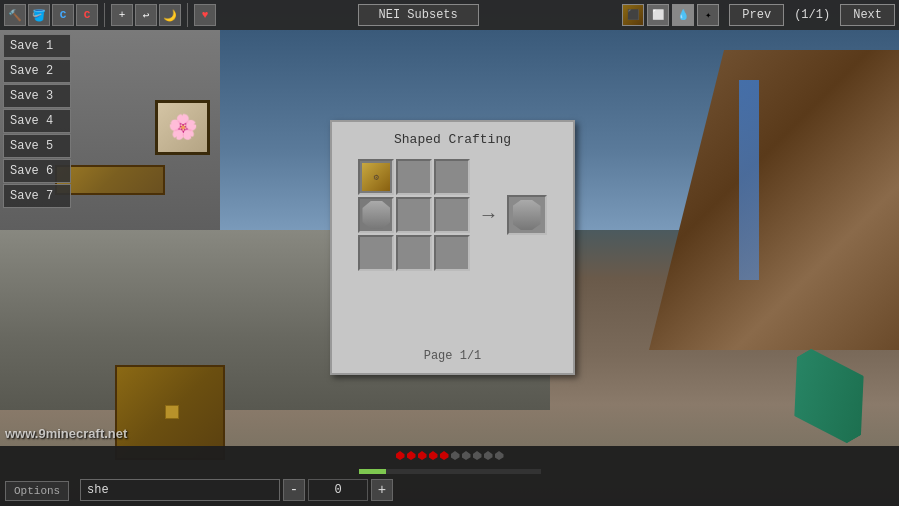 This screenshot has width=899, height=506. I want to click on bottom-controls: Options, so click(37, 491).